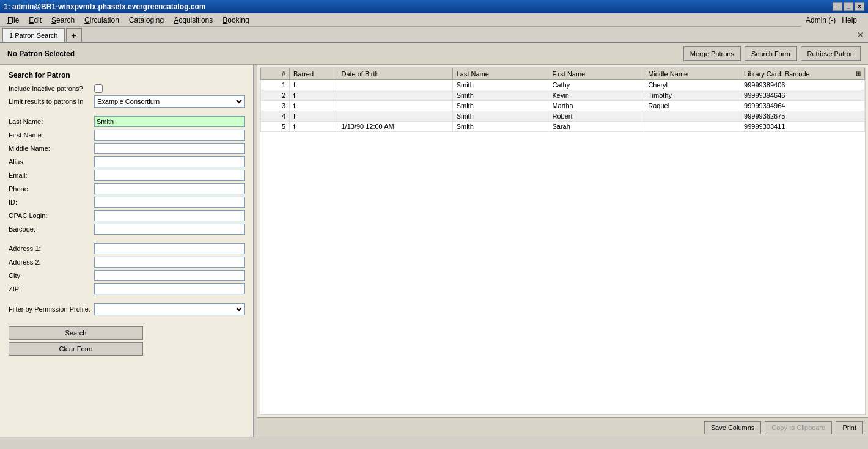  Describe the element at coordinates (837, 7) in the screenshot. I see `minimize-button: ─` at that location.